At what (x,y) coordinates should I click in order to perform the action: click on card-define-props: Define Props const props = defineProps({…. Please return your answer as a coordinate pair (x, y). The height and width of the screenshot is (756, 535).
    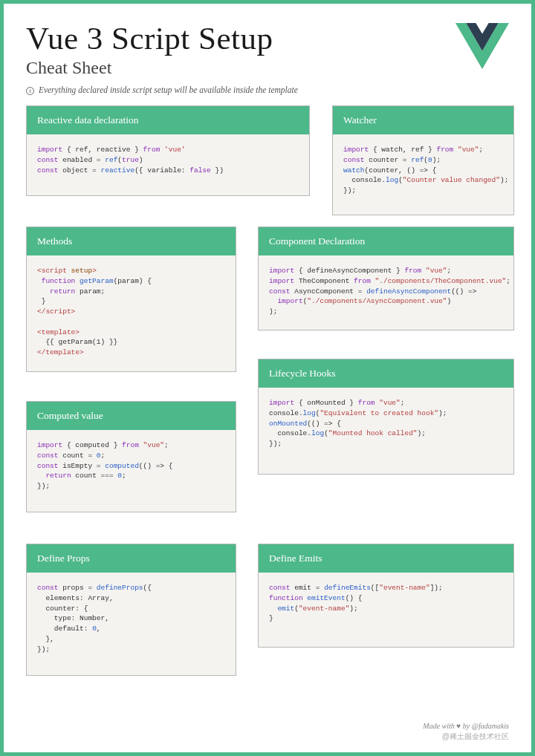
    Looking at the image, I should click on (131, 610).